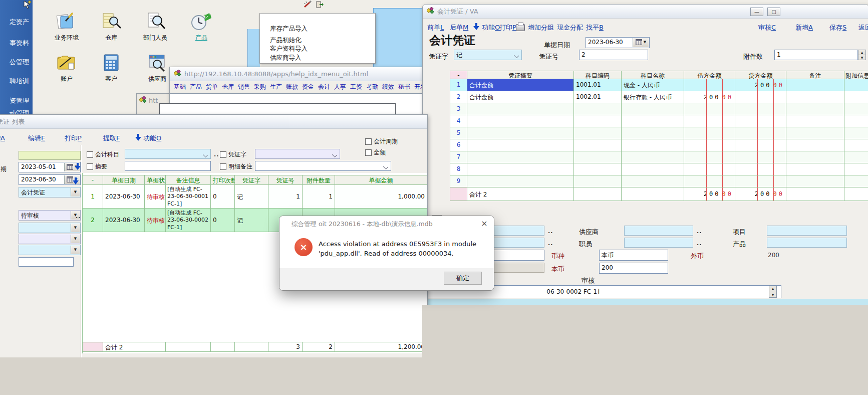  Describe the element at coordinates (659, 243) in the screenshot. I see `employee-input` at that location.